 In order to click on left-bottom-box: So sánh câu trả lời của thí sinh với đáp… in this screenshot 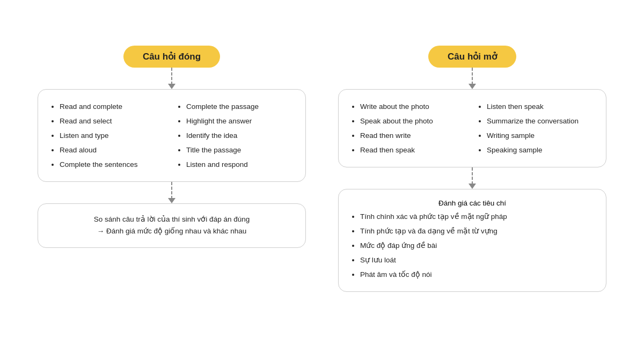, I will do `click(172, 226)`.